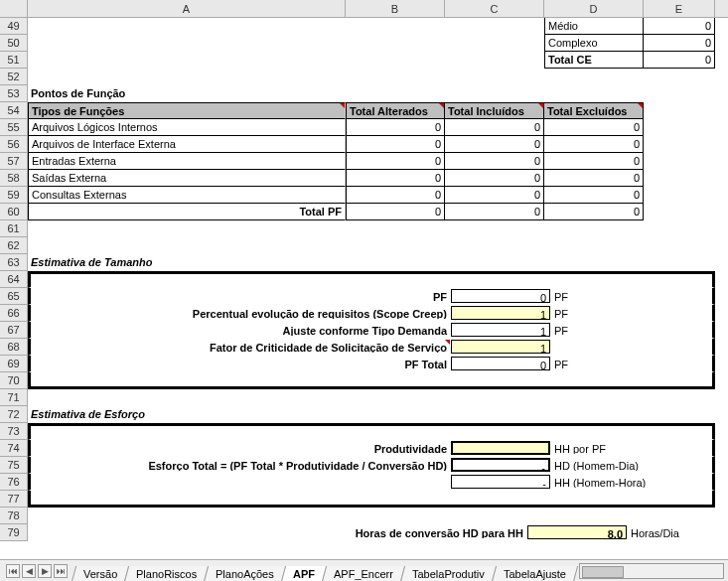  I want to click on col-header-E: E, so click(679, 8).